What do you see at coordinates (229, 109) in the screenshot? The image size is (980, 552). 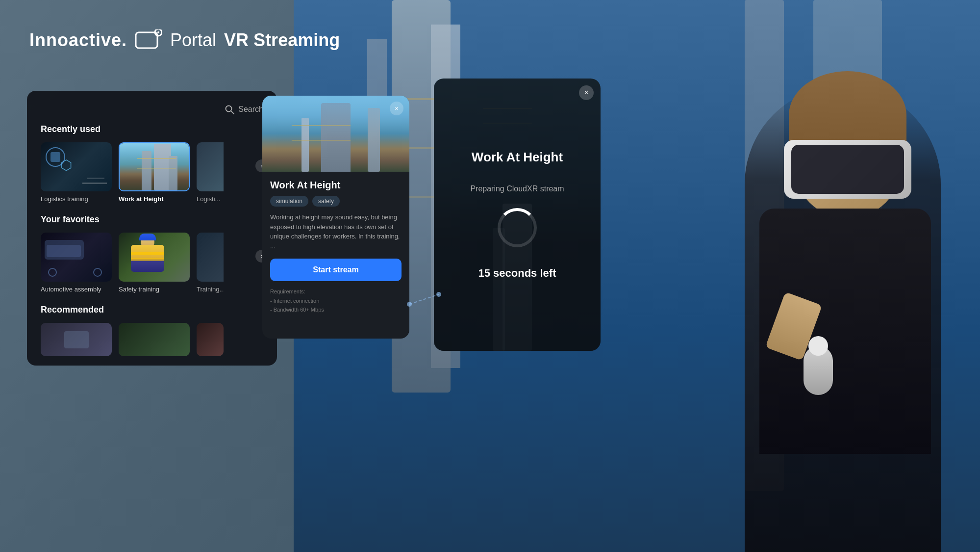 I see `search-icon` at bounding box center [229, 109].